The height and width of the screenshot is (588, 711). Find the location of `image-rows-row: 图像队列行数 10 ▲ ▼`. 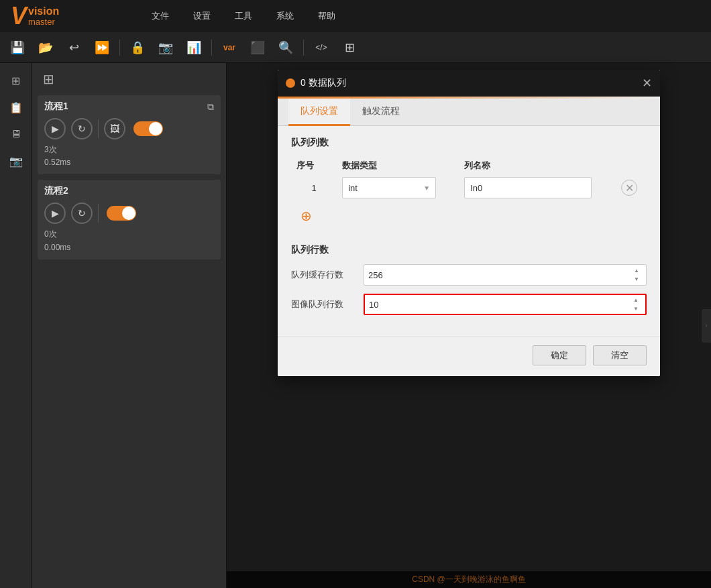

image-rows-row: 图像队列行数 10 ▲ ▼ is located at coordinates (469, 304).